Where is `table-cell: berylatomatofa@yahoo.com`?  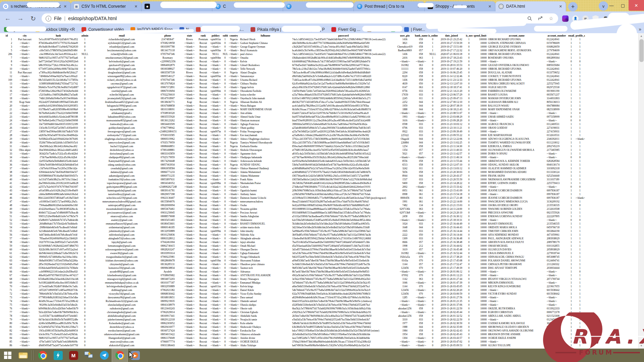 table-cell: berylatomatofa@yahoo.com is located at coordinates (122, 50).